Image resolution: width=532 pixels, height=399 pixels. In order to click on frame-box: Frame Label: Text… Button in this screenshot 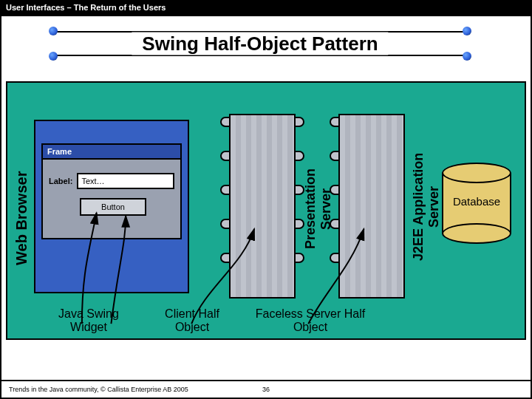, I will do `click(112, 191)`.